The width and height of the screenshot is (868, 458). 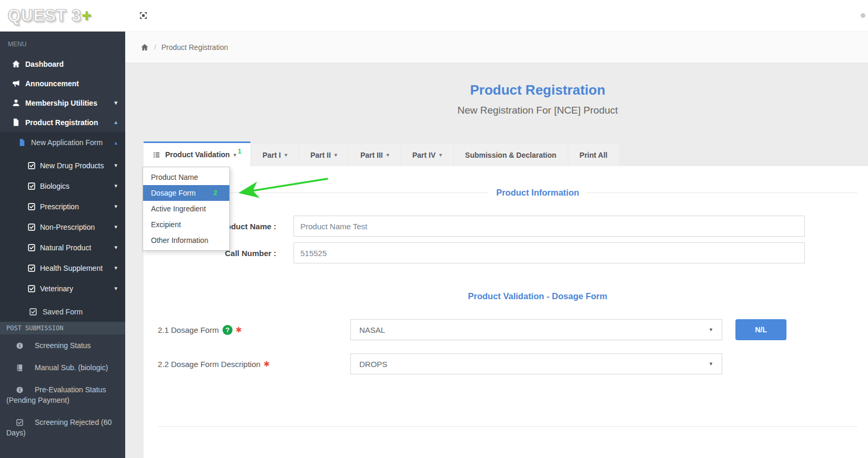 What do you see at coordinates (537, 364) in the screenshot?
I see `dosage-form-description-select: DROPS ▼` at bounding box center [537, 364].